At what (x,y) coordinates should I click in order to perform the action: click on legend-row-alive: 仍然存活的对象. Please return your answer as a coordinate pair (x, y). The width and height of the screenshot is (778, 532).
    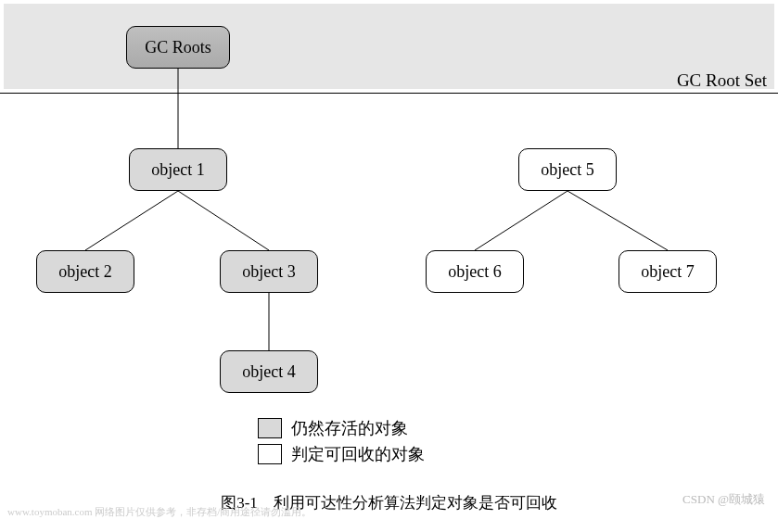
    Looking at the image, I should click on (341, 428).